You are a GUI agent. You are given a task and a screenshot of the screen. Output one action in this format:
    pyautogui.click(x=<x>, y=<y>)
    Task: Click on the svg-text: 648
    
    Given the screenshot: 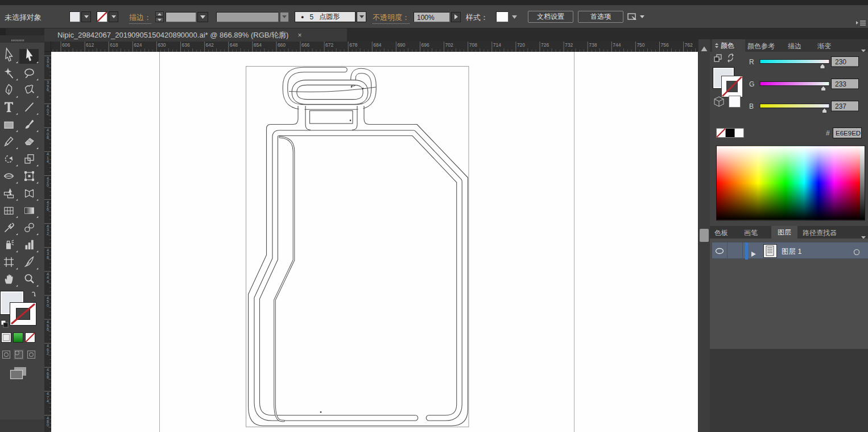 What is the action you would take?
    pyautogui.click(x=234, y=45)
    